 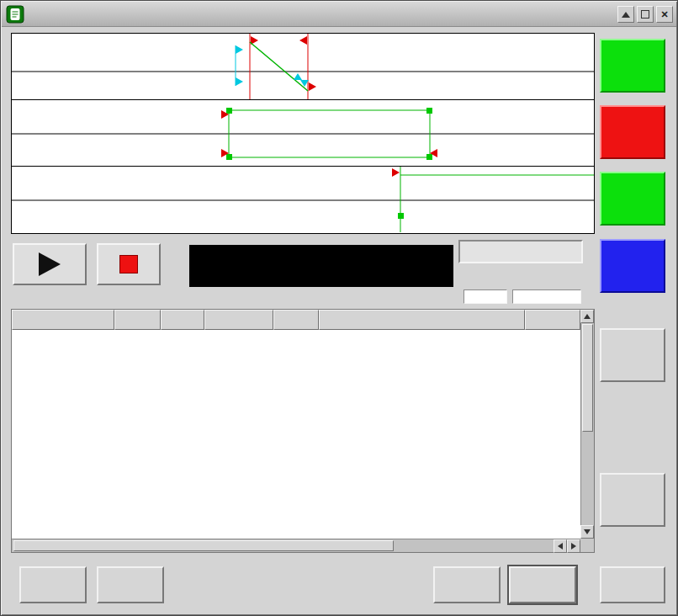 What do you see at coordinates (587, 532) in the screenshot?
I see `scroll-down-button` at bounding box center [587, 532].